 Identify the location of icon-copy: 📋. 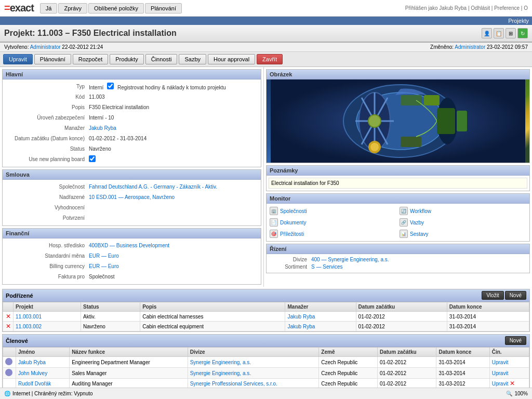
(499, 33).